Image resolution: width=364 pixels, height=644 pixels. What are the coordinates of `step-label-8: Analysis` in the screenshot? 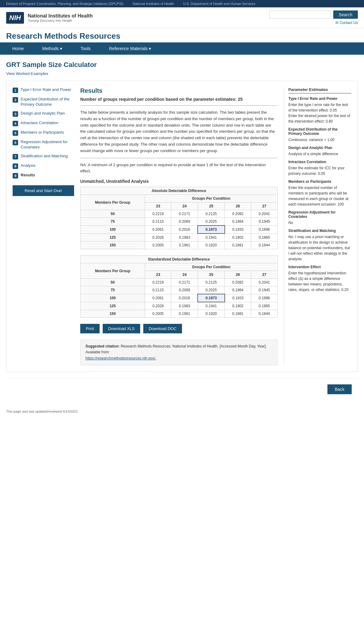 It's located at (28, 166).